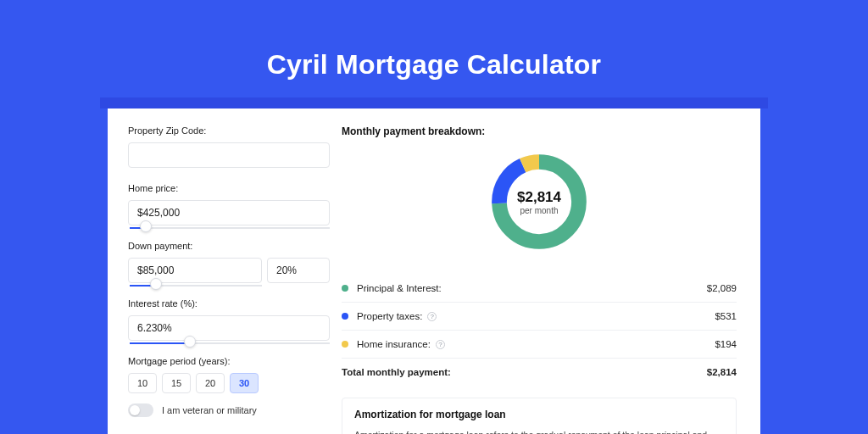 Image resolution: width=868 pixels, height=434 pixels. I want to click on interest-rate-field: Interest rate (%):, so click(229, 320).